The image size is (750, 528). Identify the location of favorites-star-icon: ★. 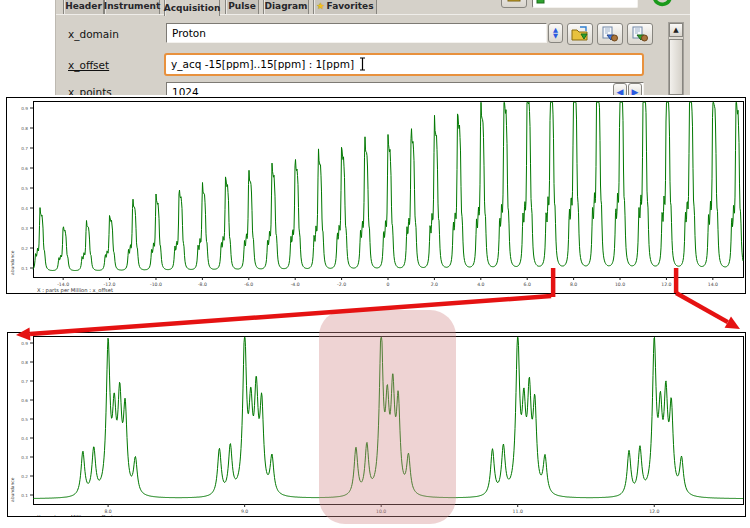
(320, 6).